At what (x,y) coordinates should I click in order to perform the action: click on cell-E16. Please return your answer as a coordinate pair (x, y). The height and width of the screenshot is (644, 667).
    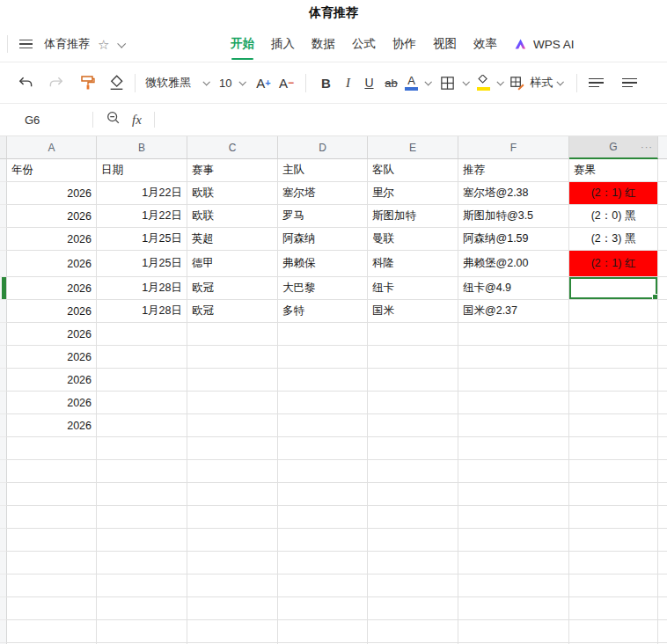
    Looking at the image, I should click on (414, 517).